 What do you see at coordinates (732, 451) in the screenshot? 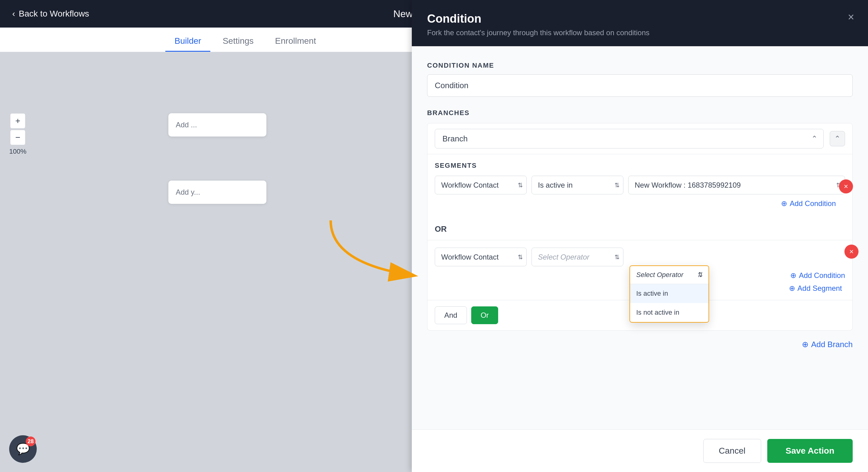
I see `cancel-button: Cancel` at bounding box center [732, 451].